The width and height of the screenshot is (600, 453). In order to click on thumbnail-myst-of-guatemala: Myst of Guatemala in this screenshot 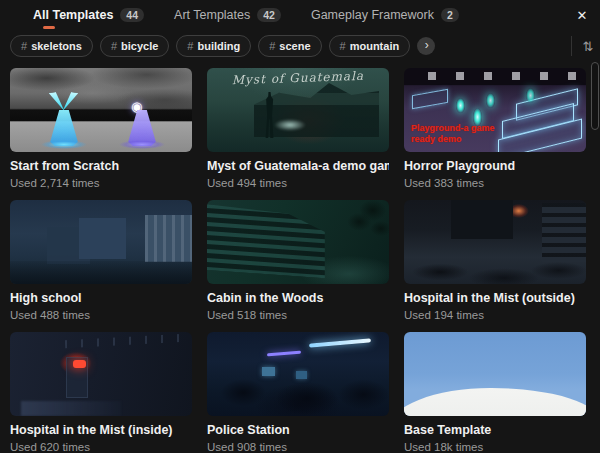, I will do `click(298, 110)`.